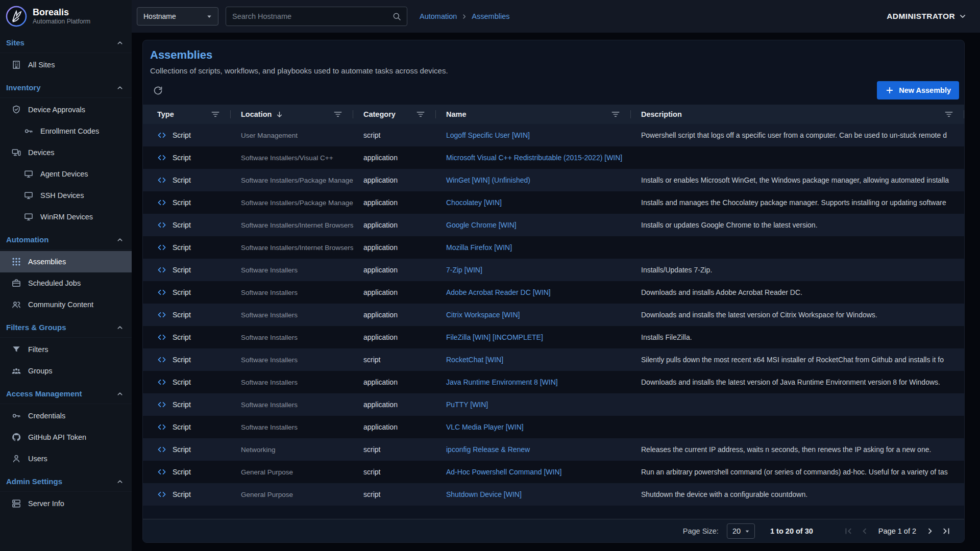 This screenshot has height=551, width=980. I want to click on sidebar-item-community-content: Community Content, so click(66, 305).